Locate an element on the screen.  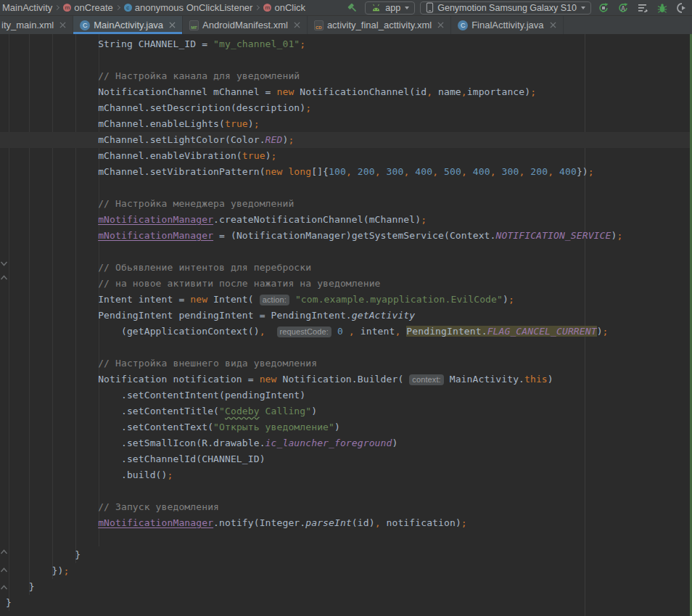
debug-button is located at coordinates (662, 8).